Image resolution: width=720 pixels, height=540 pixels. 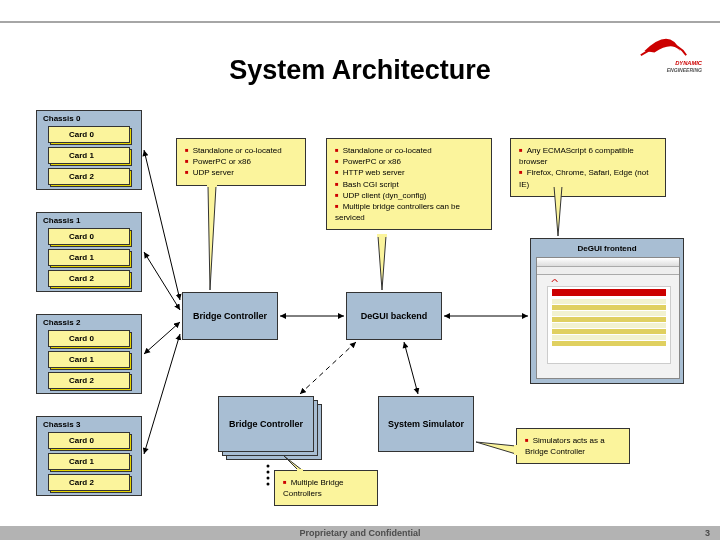 I want to click on note-frontend: Any ECMAScript 6 compatible browserFiref…, so click(x=588, y=168).